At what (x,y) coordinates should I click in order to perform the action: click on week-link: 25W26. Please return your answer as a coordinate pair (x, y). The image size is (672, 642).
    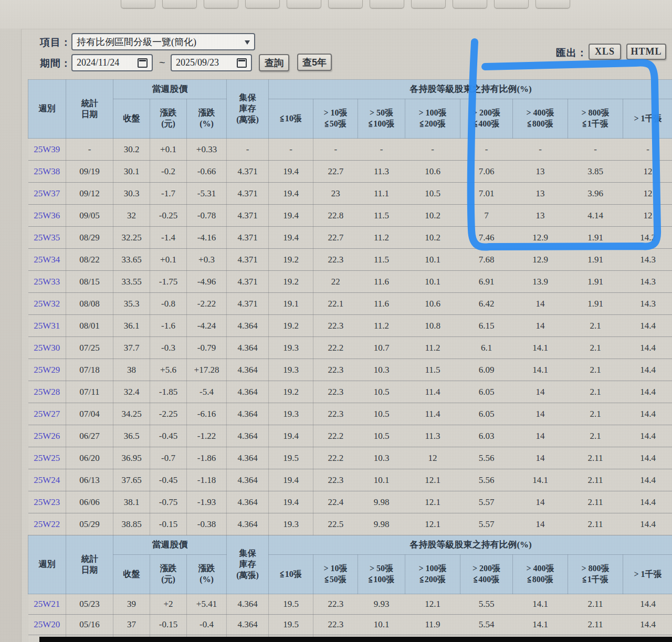
    Looking at the image, I should click on (47, 436).